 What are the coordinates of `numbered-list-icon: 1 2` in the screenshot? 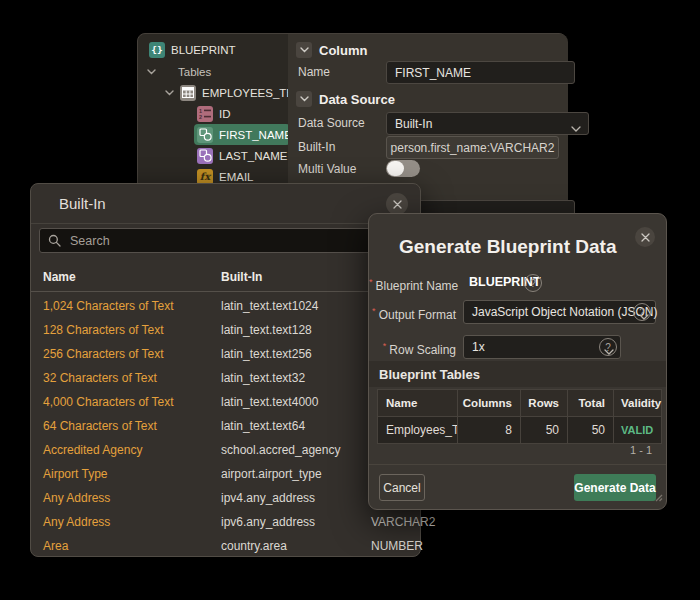 It's located at (205, 114).